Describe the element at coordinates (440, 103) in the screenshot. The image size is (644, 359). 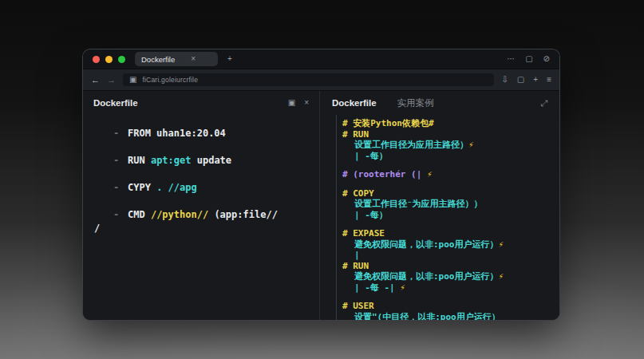
I see `right-pane-header: Dockerfile 实用案例 ⤢` at that location.